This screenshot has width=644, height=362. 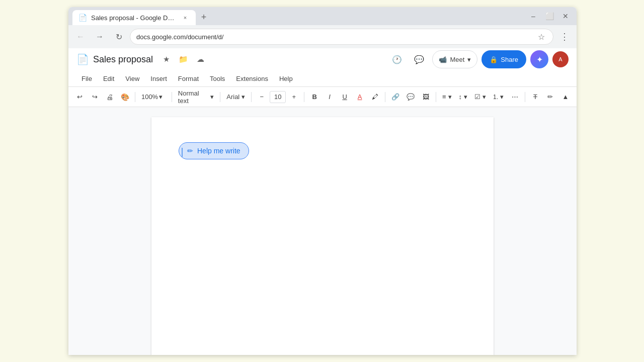 I want to click on bookmark-icon: ☆, so click(x=541, y=37).